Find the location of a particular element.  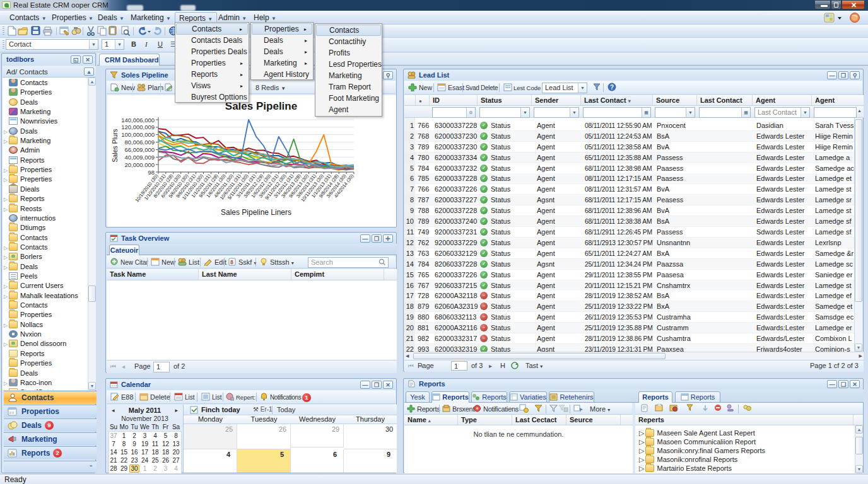

svg-text: 40,009,009 is located at coordinates (139, 158).